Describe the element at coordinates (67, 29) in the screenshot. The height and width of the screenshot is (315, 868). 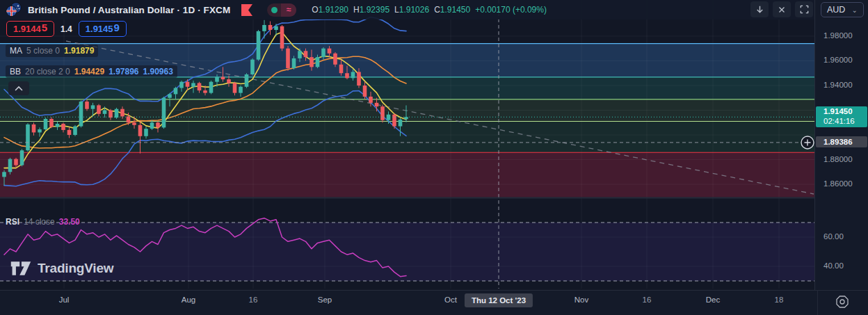
I see `spread-value: 1.4` at that location.